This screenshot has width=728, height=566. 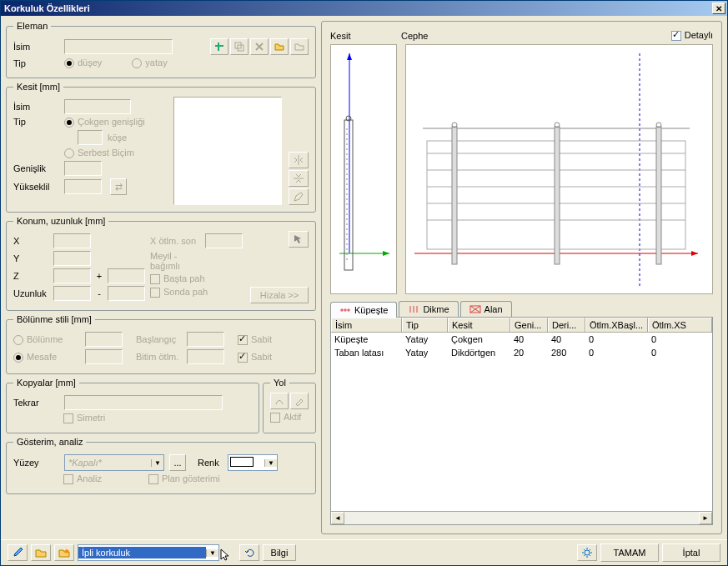 I want to click on folder-open-icon, so click(x=279, y=47).